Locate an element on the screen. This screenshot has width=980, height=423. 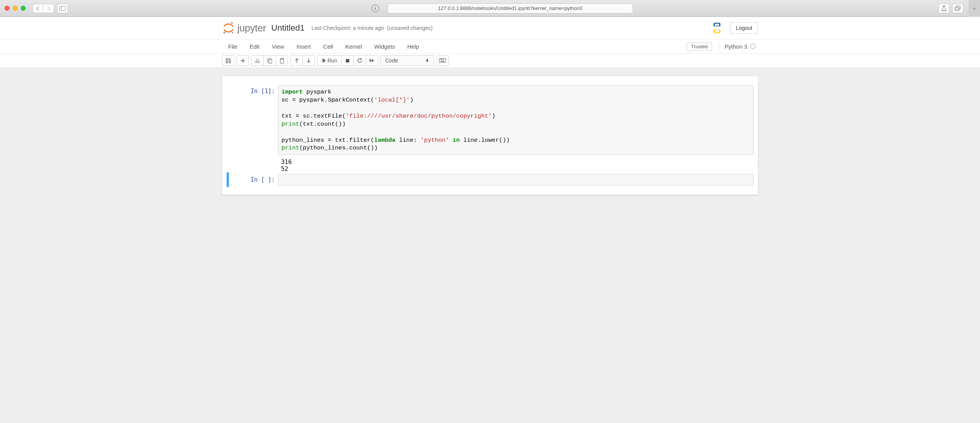
site-info-icon: i is located at coordinates (375, 8).